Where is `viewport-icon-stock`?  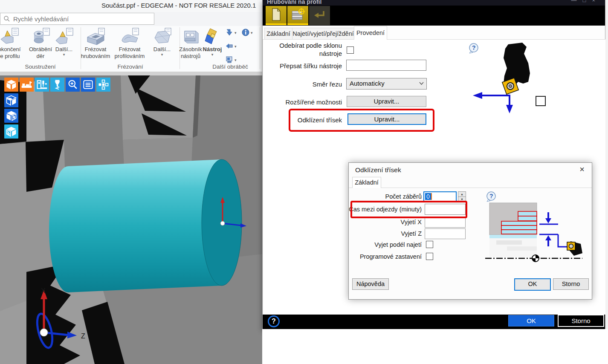
viewport-icon-stock is located at coordinates (11, 84).